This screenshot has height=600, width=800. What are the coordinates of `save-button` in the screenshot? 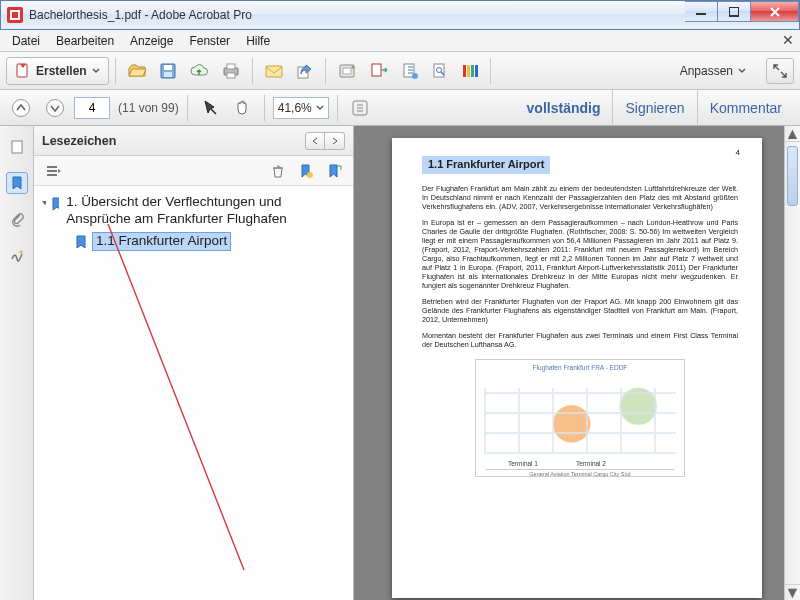 It's located at (168, 71).